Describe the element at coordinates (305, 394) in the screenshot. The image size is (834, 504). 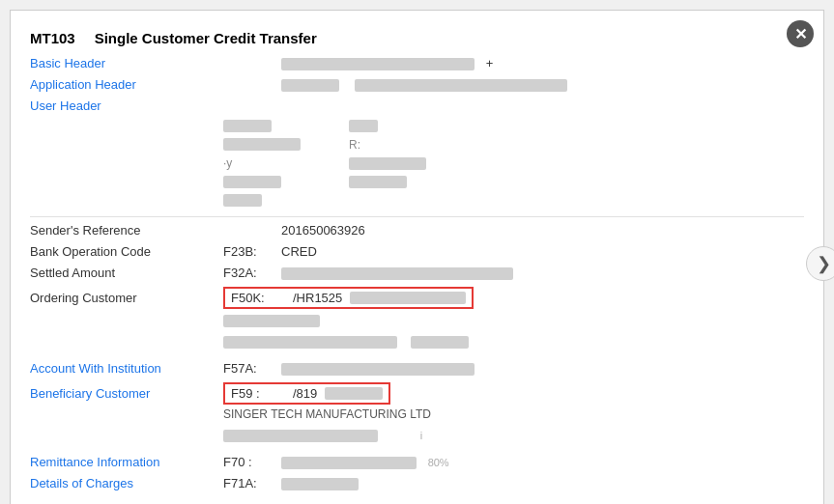
I see `beneficiary-value: /819` at that location.